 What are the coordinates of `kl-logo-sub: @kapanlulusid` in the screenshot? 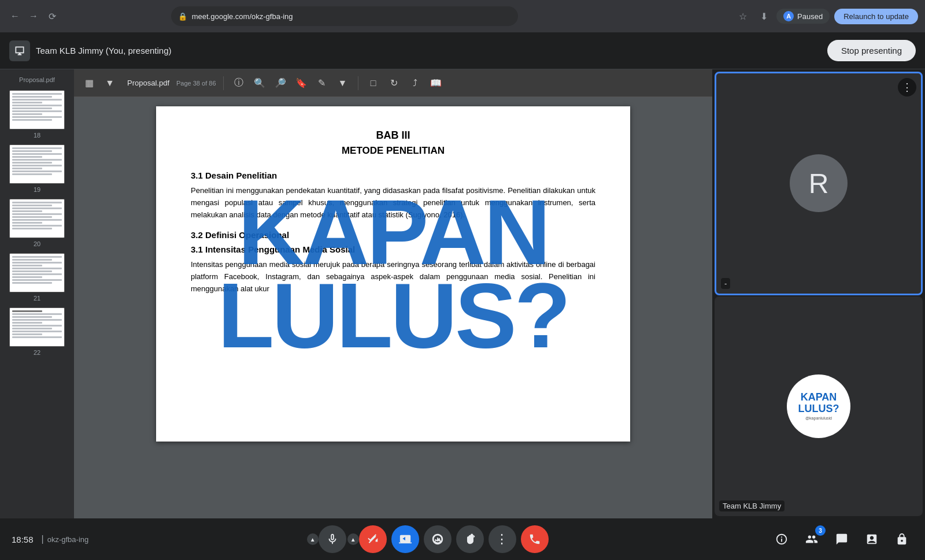 It's located at (819, 418).